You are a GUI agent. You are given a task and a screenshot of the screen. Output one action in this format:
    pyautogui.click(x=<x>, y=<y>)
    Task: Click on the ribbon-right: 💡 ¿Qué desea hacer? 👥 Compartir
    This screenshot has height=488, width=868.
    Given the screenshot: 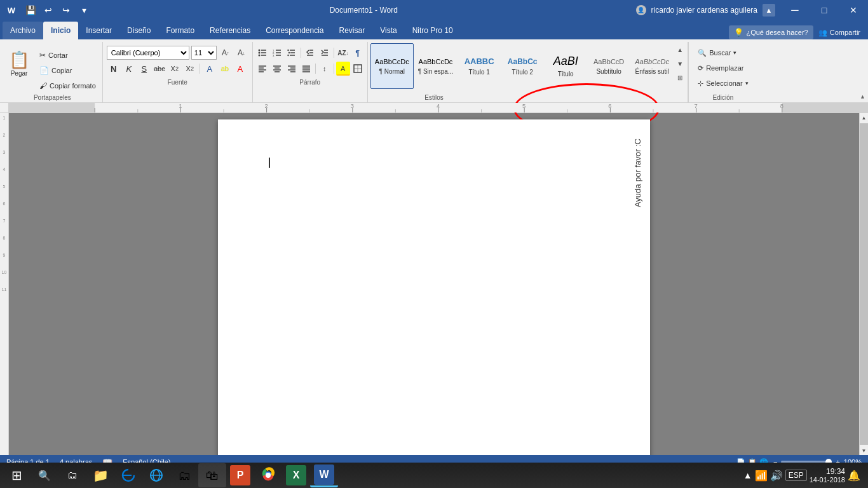 What is the action you would take?
    pyautogui.click(x=663, y=32)
    